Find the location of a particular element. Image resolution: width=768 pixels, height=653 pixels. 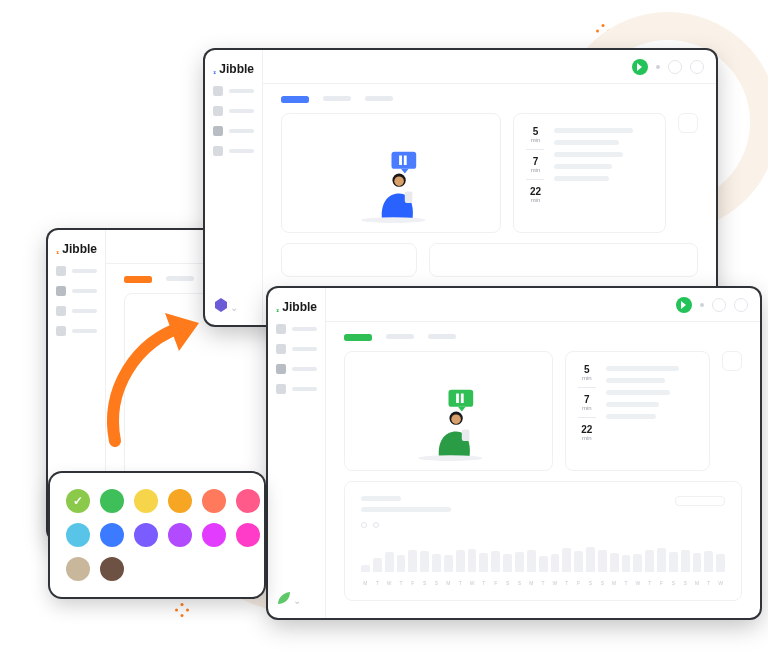

stats-card: 5min7min22min is located at coordinates (590, 173).